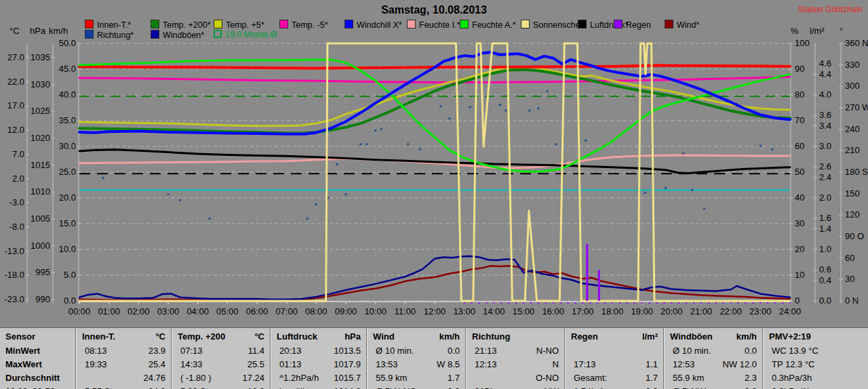 The width and height of the screenshot is (868, 389). Describe the element at coordinates (689, 388) in the screenshot. I see `table-cell: Ø 5' NW` at that location.